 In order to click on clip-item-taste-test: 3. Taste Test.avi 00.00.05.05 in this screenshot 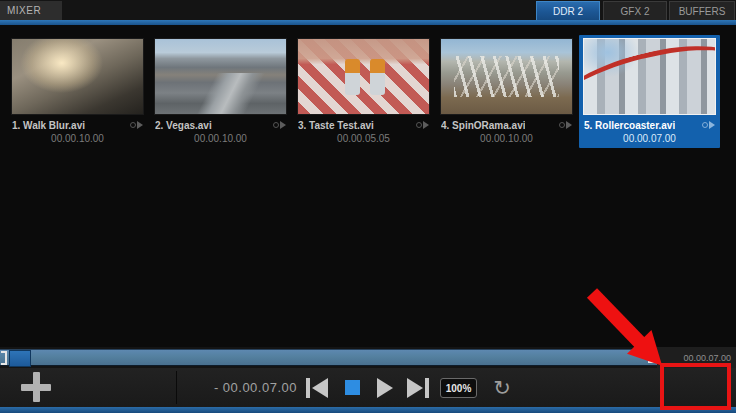, I will do `click(364, 92)`.